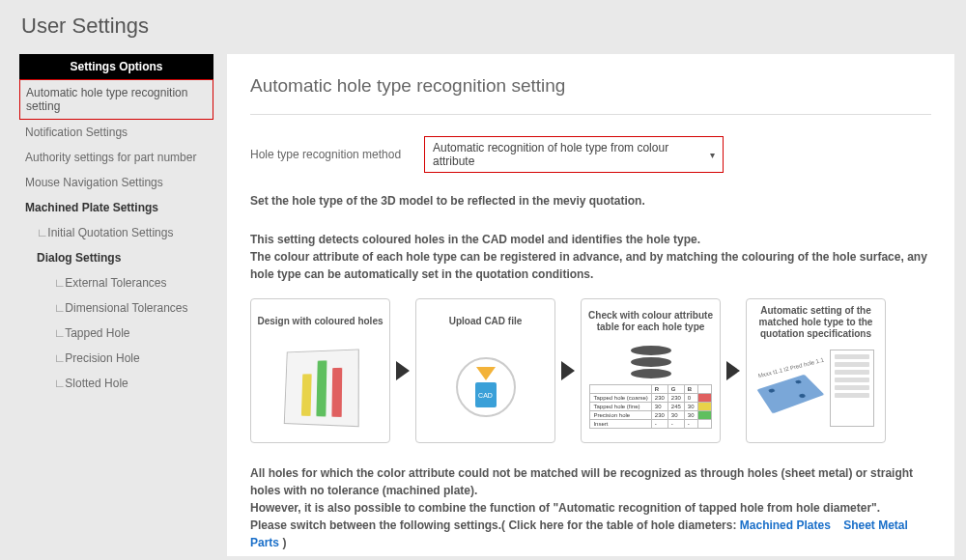  I want to click on sidebar-item-0: Automatic hole type recognition setting, so click(116, 99).